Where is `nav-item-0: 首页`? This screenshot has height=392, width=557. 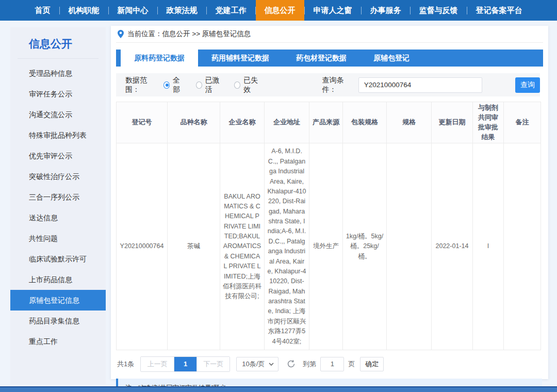 nav-item-0: 首页 is located at coordinates (43, 10).